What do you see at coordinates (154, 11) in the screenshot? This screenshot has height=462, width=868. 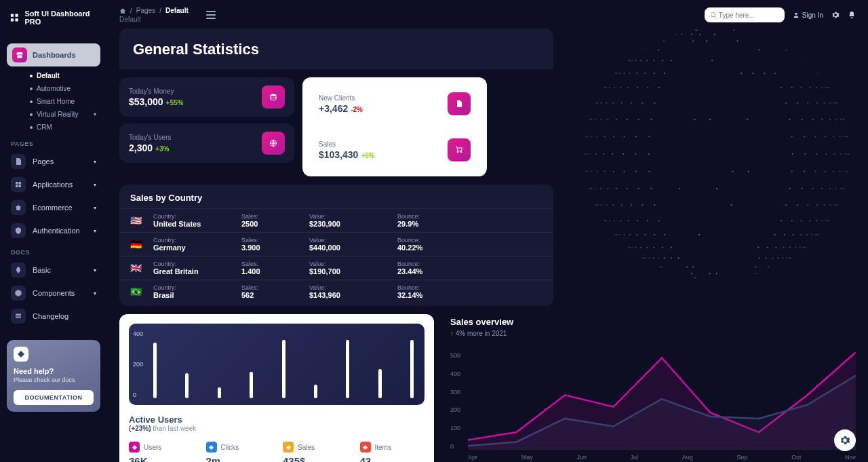 I see `breadcrumb: /Pages/Default` at bounding box center [154, 11].